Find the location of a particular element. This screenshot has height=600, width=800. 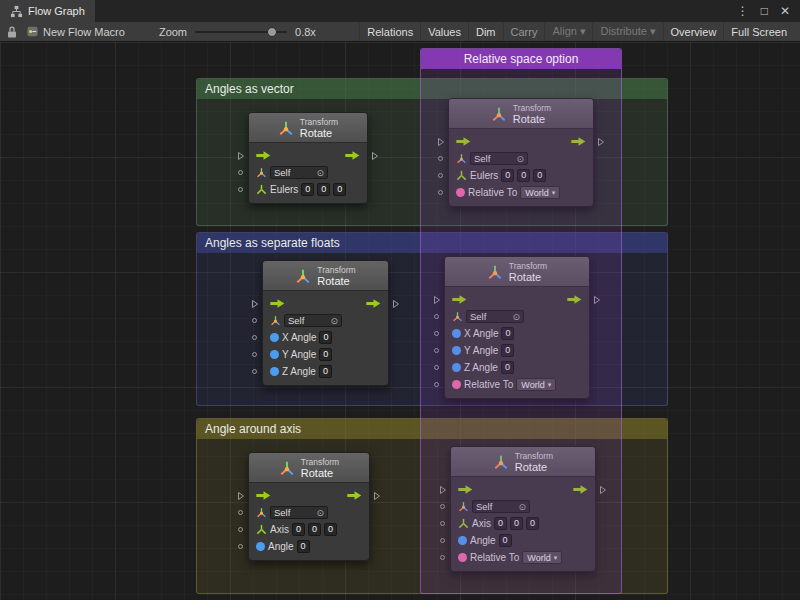

toolbar-button-values: Values is located at coordinates (444, 32).